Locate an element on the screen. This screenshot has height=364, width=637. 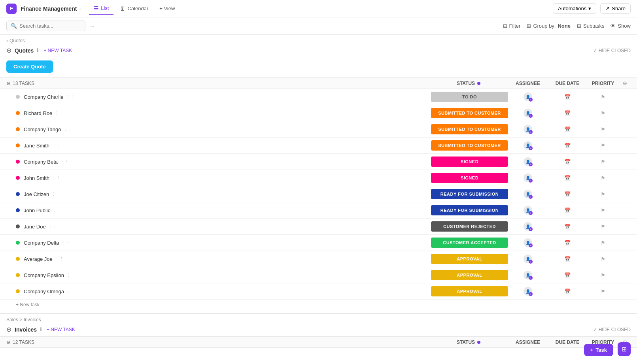
grid-view-button: ⊞ is located at coordinates (624, 345).